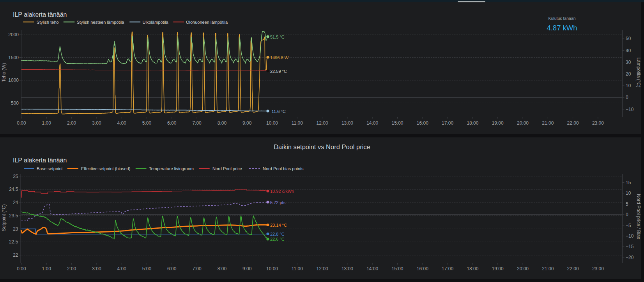 Image resolution: width=644 pixels, height=282 pixels. Describe the element at coordinates (16, 203) in the screenshot. I see `svg-text: 24` at that location.